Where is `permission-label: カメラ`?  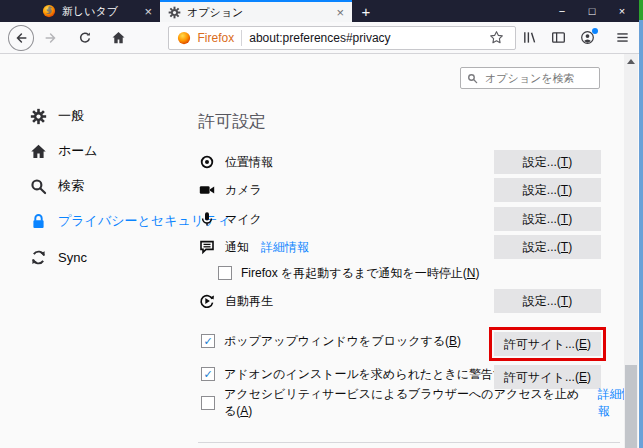
permission-label: カメラ is located at coordinates (244, 190).